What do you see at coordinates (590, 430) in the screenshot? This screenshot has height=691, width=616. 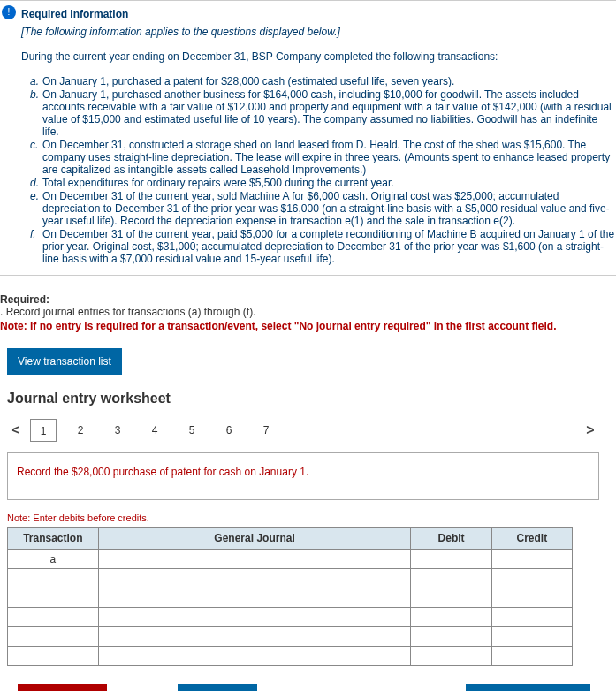 I see `chevron-right-icon: >` at bounding box center [590, 430].